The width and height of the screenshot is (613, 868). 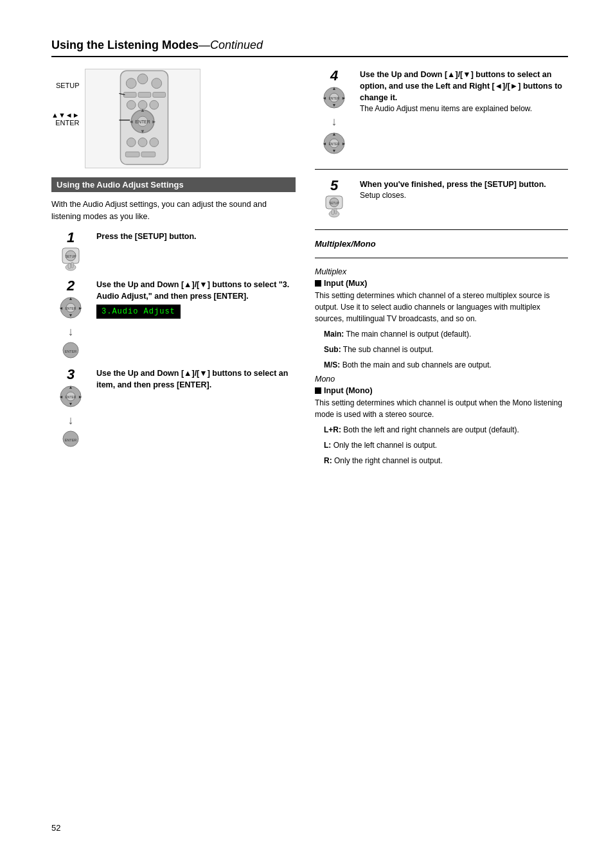 What do you see at coordinates (334, 199) in the screenshot?
I see `step-5-icon-col: 5 SETUP` at bounding box center [334, 199].